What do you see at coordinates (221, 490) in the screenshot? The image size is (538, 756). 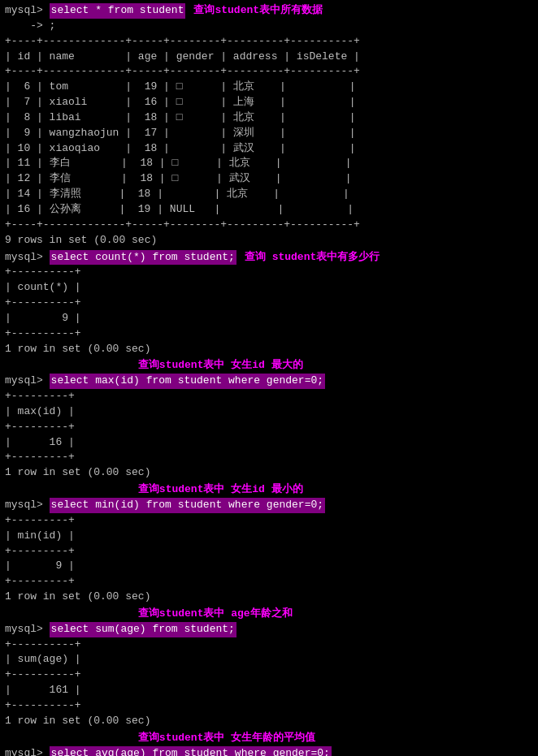 I see `query-4-annotation: 查询student表中 女生id 最小的` at bounding box center [221, 490].